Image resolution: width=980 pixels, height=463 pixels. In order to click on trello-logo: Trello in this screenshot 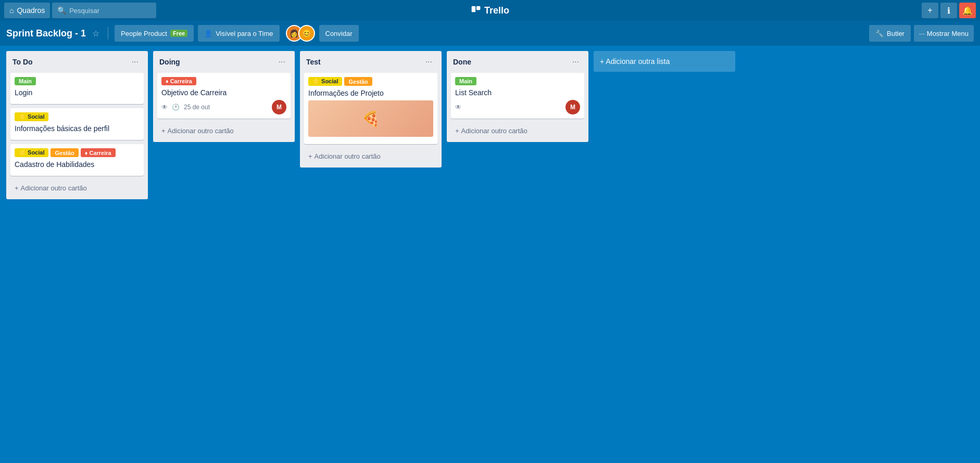, I will do `click(490, 10)`.